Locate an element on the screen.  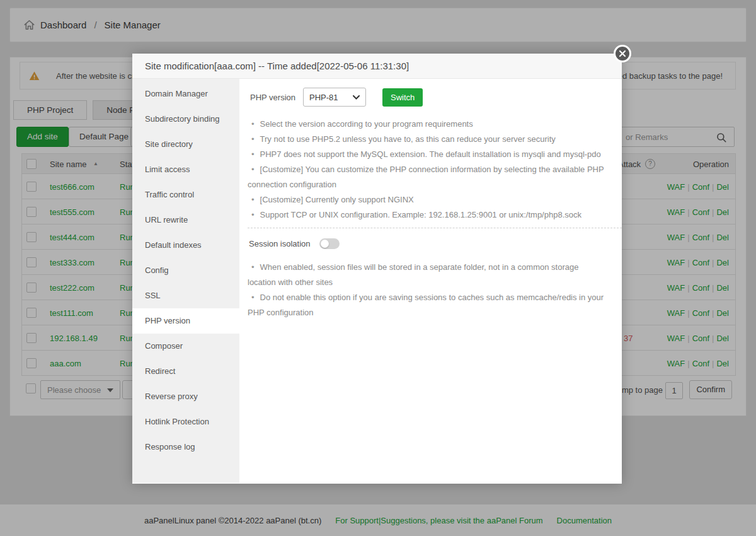
modal-sidebar-item: SSL is located at coordinates (186, 296).